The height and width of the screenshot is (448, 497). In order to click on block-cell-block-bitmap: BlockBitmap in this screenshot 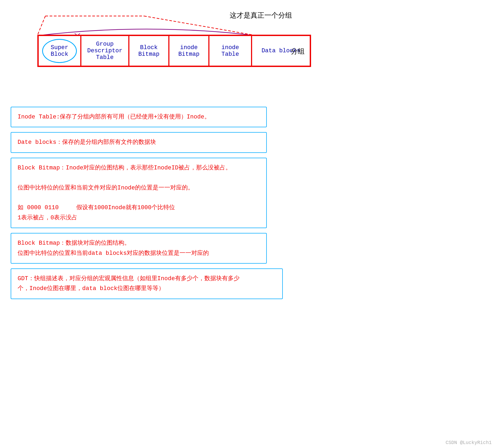, I will do `click(149, 51)`.